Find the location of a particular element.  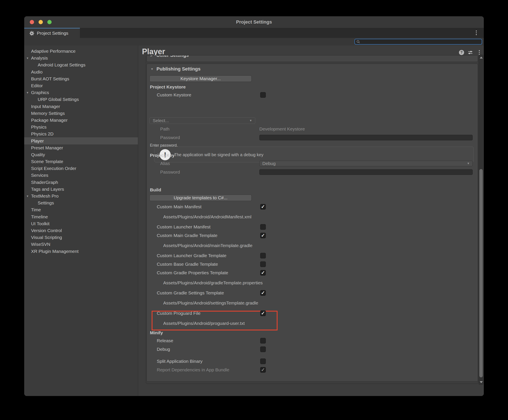

sidebar-item-textmesh-pro: ▼TextMesh Pro is located at coordinates (81, 196).